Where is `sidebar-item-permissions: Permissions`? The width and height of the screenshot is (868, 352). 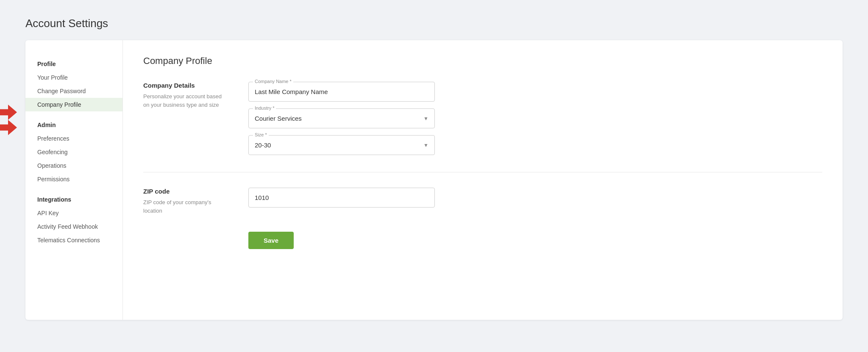
sidebar-item-permissions: Permissions is located at coordinates (74, 179).